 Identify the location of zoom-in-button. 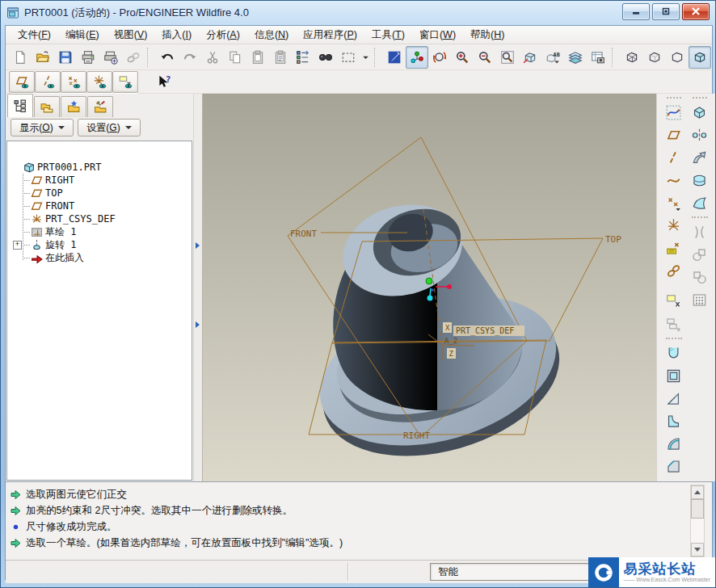
(462, 57).